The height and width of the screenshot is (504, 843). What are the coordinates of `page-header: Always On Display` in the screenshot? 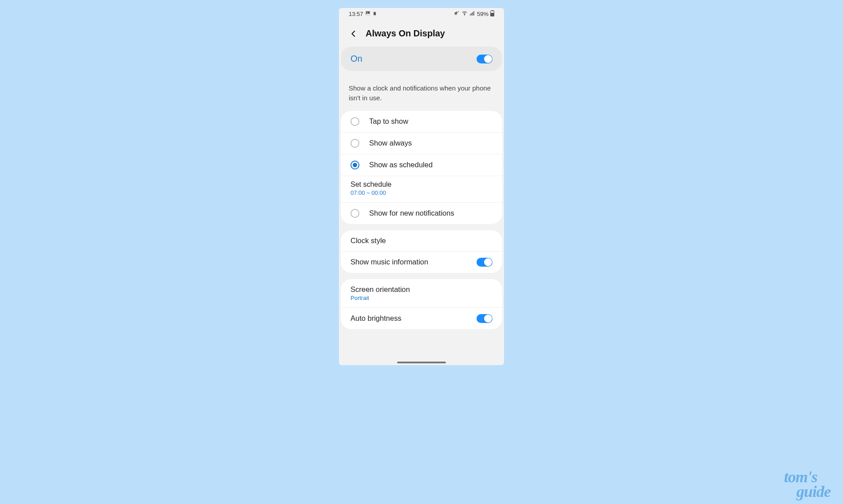 It's located at (422, 33).